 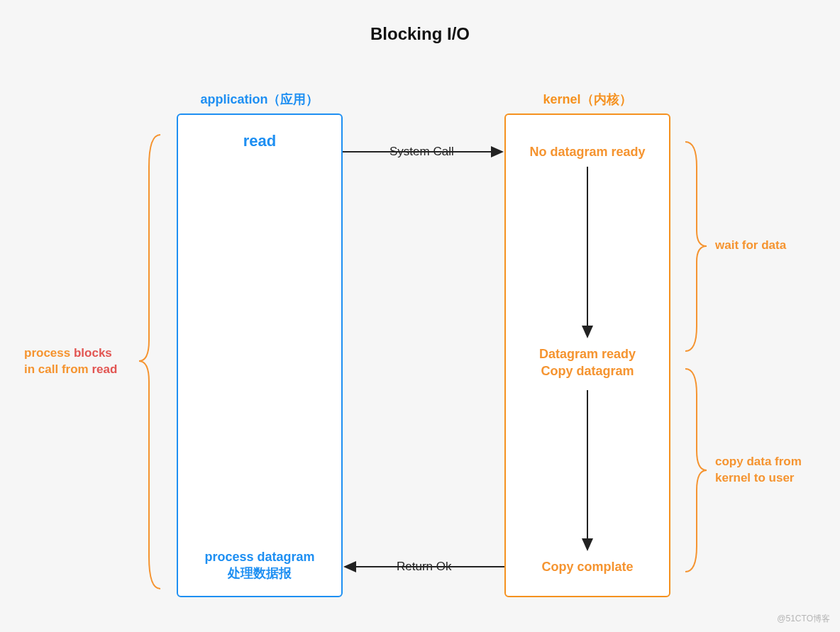 I want to click on application-header: application（应用）, so click(x=260, y=99).